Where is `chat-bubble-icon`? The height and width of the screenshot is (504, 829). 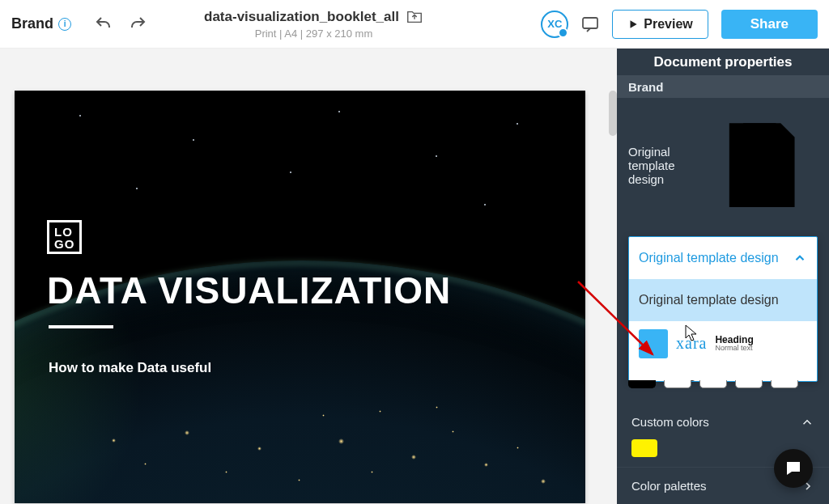 chat-bubble-icon is located at coordinates (793, 468).